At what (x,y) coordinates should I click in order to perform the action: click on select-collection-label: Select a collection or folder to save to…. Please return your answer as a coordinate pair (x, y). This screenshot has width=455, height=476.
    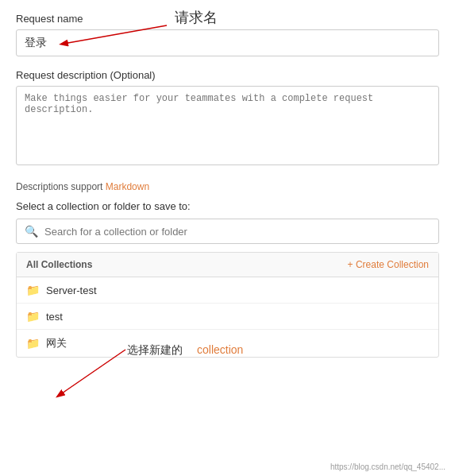
    Looking at the image, I should click on (227, 207).